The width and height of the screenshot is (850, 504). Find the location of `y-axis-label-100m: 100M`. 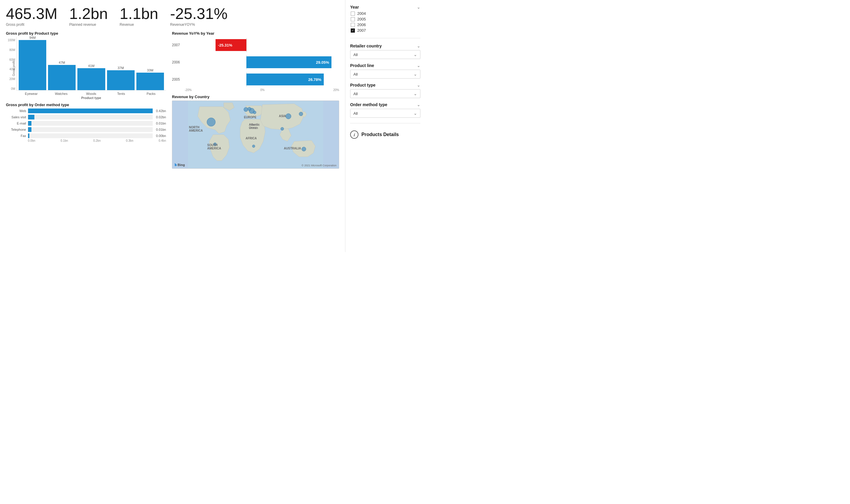

y-axis-label-100m: 100M is located at coordinates (11, 40).